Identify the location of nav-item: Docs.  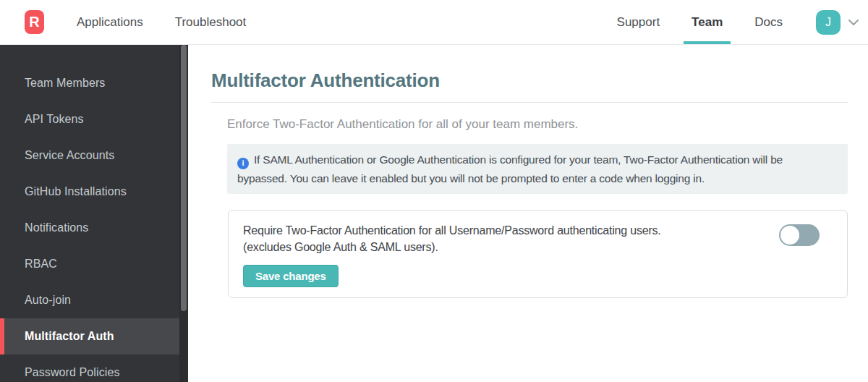
(768, 22).